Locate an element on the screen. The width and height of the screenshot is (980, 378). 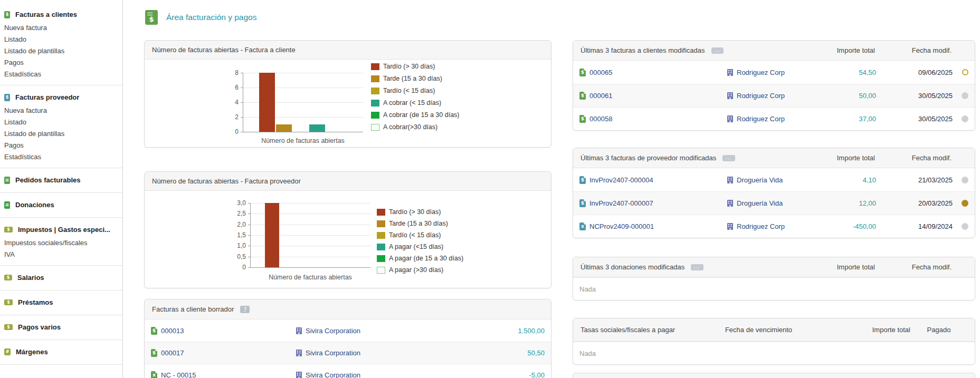
y-tick-label: 1,5 is located at coordinates (242, 235).